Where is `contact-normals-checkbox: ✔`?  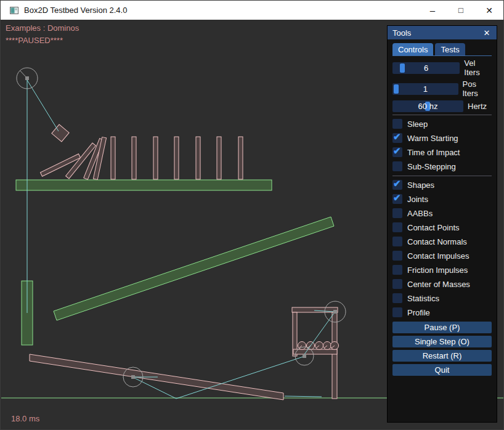 contact-normals-checkbox: ✔ is located at coordinates (397, 241).